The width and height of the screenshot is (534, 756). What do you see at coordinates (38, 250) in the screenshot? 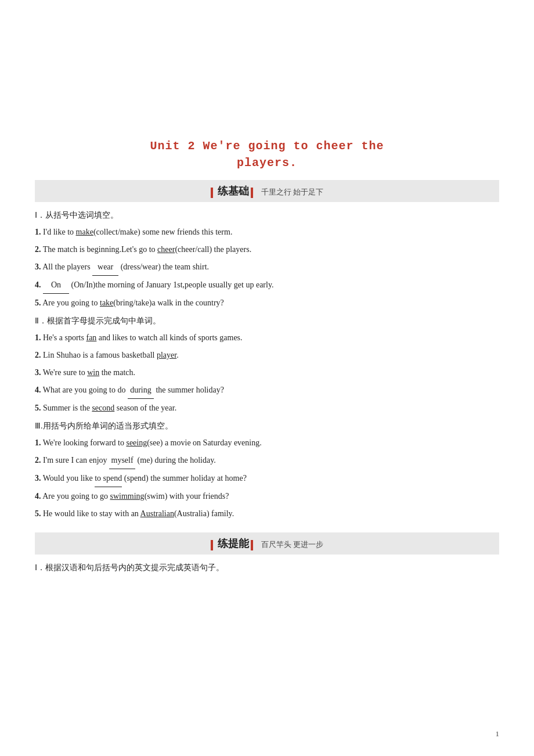
I see `item2-num: 2.` at bounding box center [38, 250].